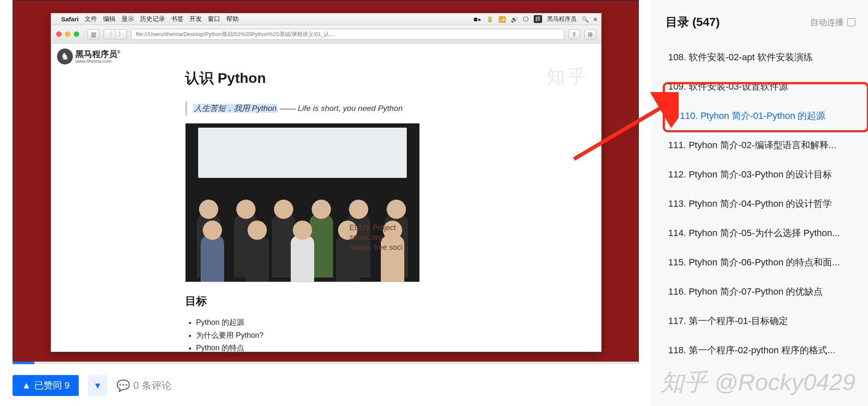  I want to click on autoplay-toggle: 自动连播, so click(833, 23).